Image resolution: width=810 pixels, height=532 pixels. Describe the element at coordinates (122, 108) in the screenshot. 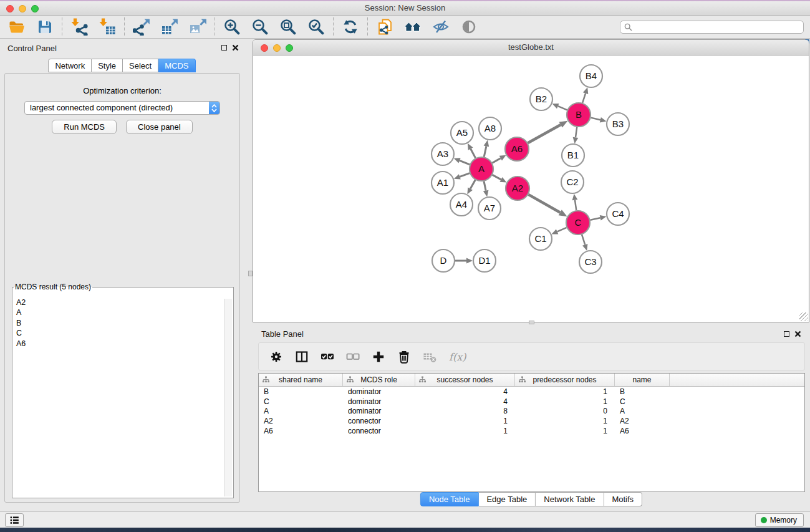

I see `criterion-dropdown: largest connected component (directed)` at that location.